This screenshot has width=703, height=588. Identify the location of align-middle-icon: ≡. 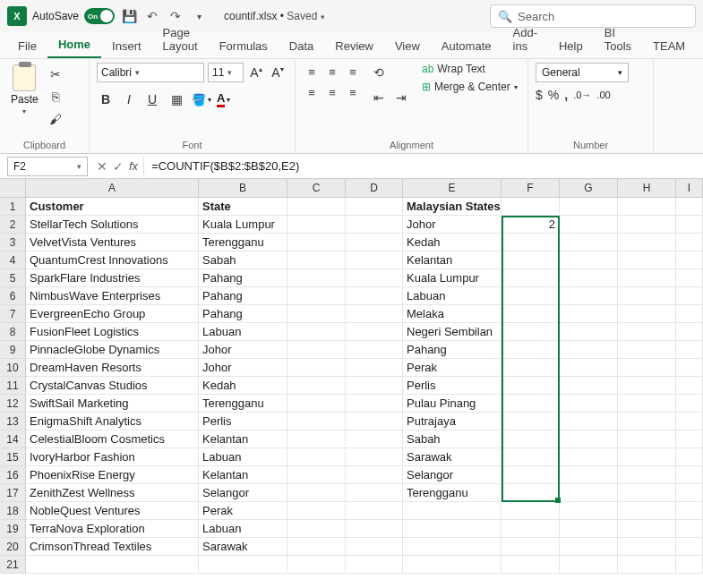
(332, 72).